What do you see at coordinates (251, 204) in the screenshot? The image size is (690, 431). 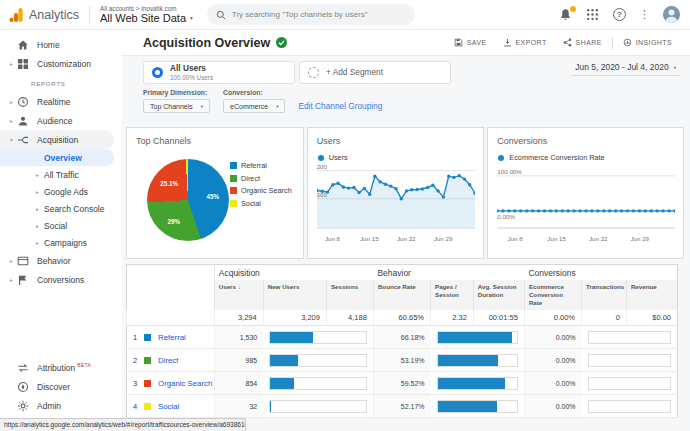 I see `legend-label: Social` at bounding box center [251, 204].